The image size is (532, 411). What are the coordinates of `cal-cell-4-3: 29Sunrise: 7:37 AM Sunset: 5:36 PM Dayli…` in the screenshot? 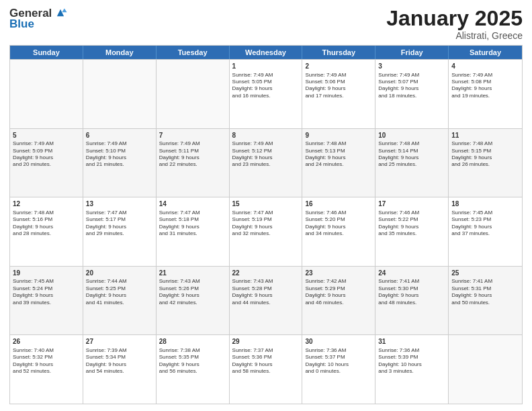 It's located at (266, 369).